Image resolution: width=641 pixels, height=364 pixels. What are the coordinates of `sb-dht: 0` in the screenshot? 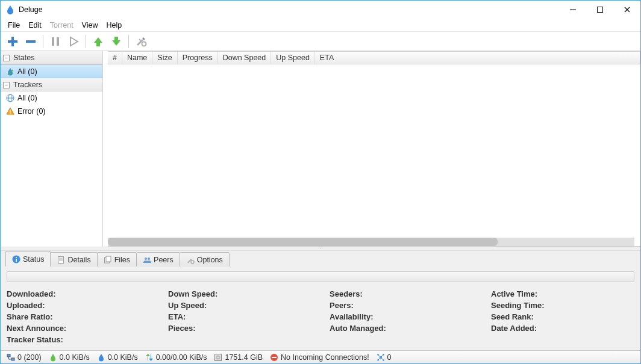 It's located at (384, 357).